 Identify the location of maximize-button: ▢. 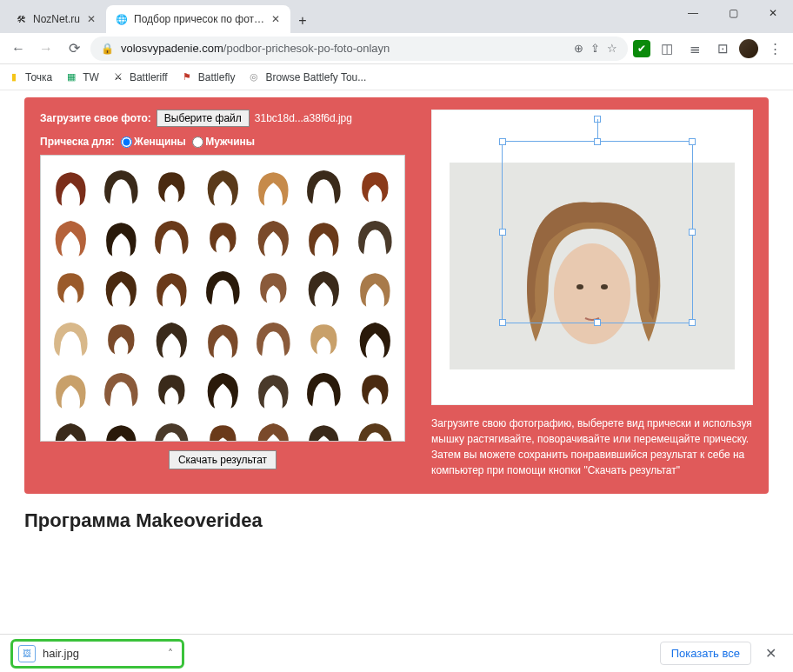
(733, 13).